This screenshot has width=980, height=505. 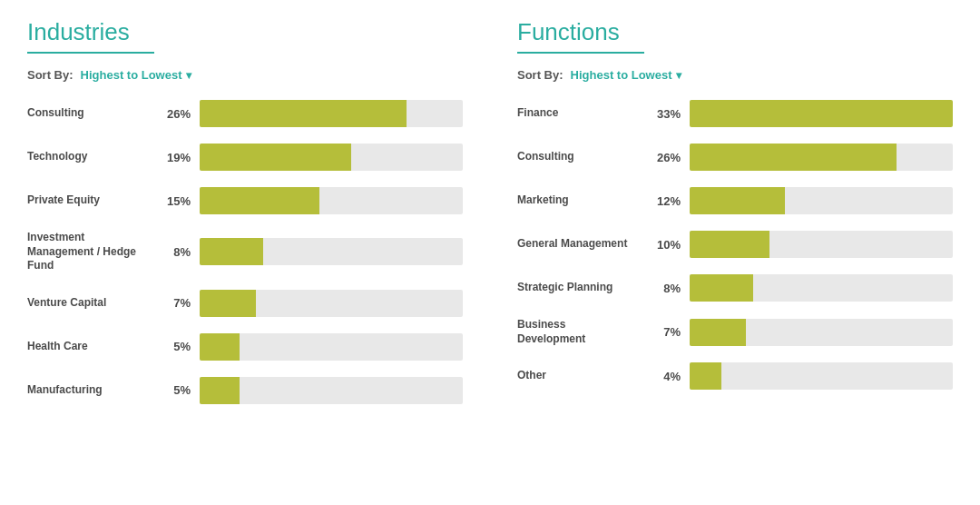 I want to click on bar-label: Investment Management / Hedge Fund, so click(x=91, y=252).